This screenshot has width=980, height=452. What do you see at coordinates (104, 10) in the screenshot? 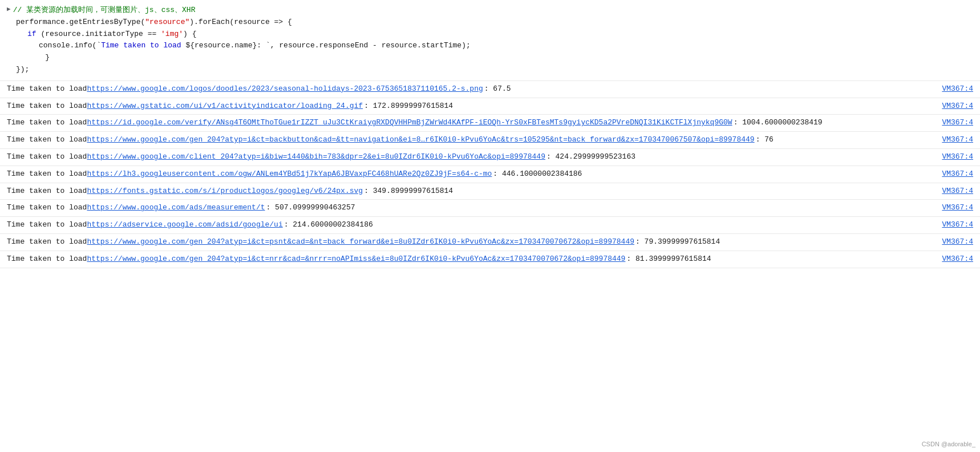
I see `comment-text: // 某类资源的加载时间，可测量图片、js、css、XHR` at bounding box center [104, 10].